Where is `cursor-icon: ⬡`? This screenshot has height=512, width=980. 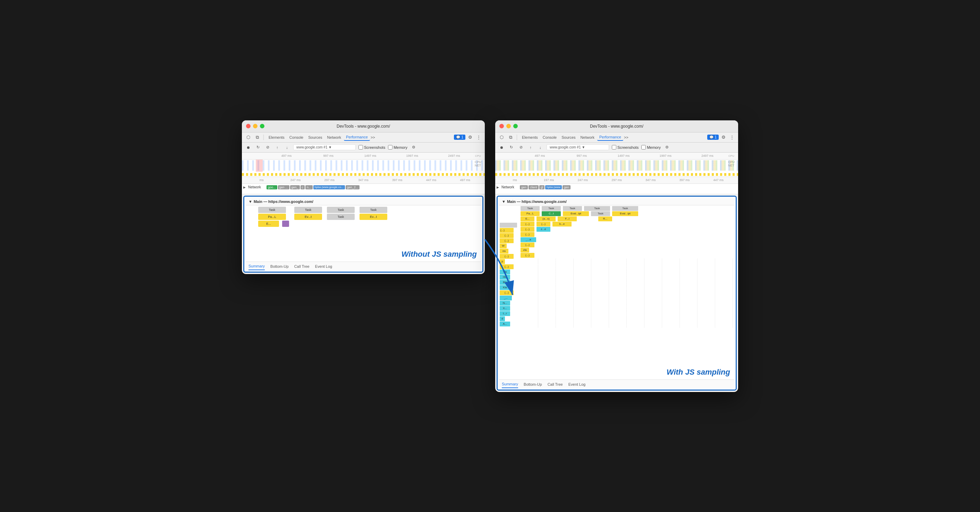
cursor-icon: ⬡ is located at coordinates (248, 137).